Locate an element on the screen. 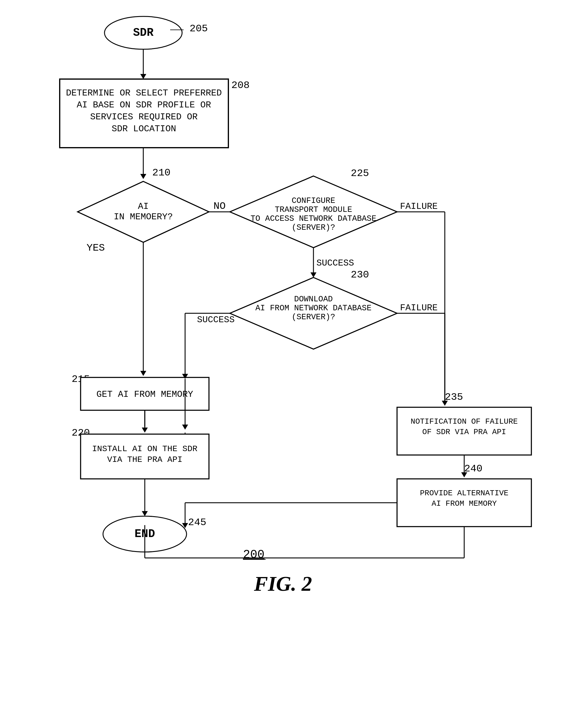  determine-line4: SDR LOCATION is located at coordinates (144, 129).